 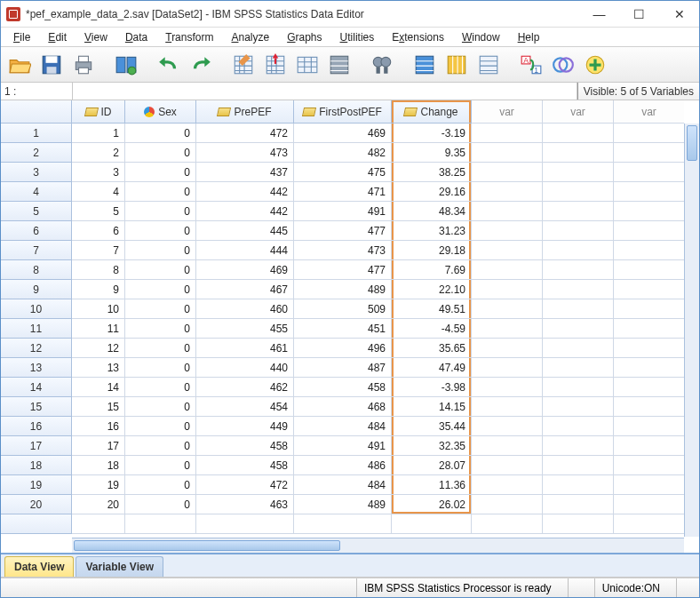 What do you see at coordinates (245, 251) in the screenshot?
I see `cell-prepef: 444` at bounding box center [245, 251].